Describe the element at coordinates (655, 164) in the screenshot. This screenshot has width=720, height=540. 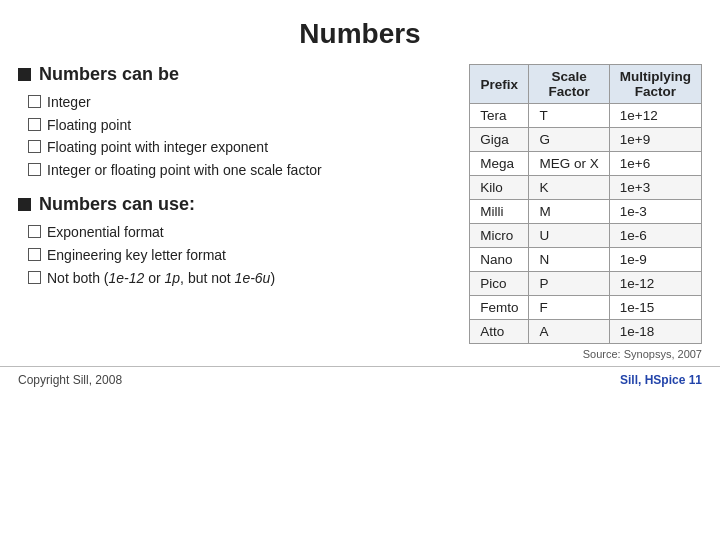
I see `cell-multiplying: 1e+6` at that location.